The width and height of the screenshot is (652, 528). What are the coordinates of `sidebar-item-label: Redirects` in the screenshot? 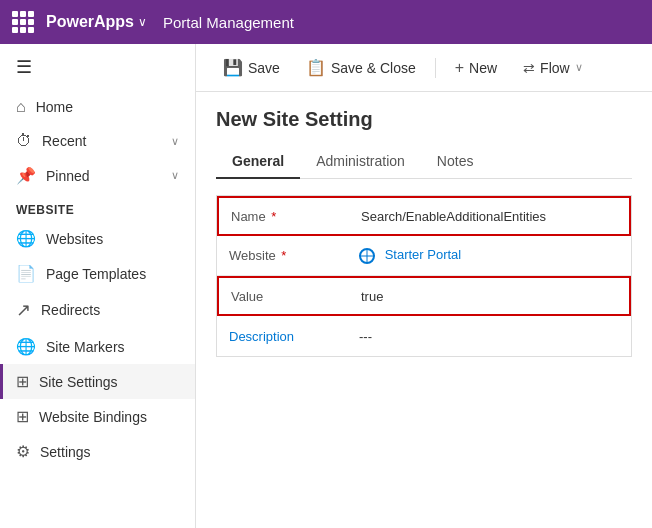 It's located at (110, 310).